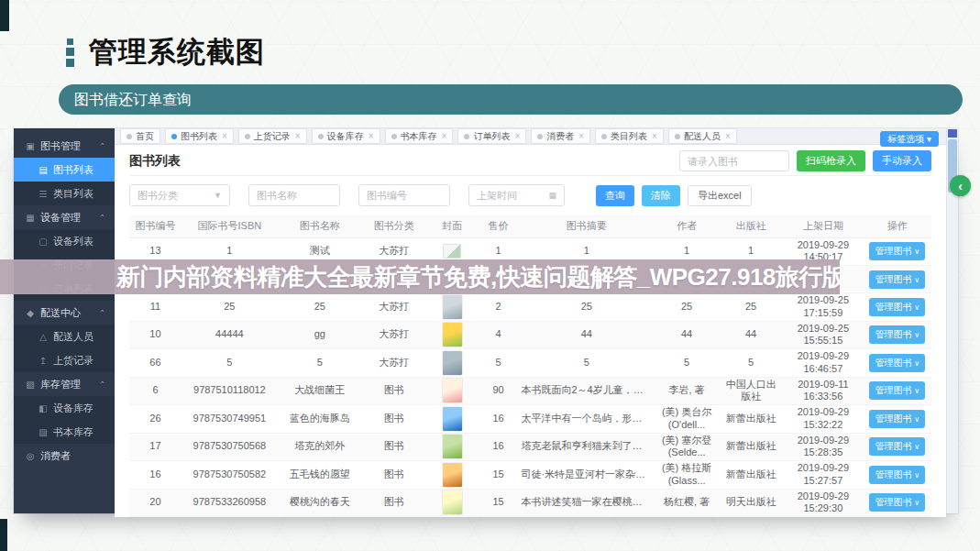 This screenshot has height=551, width=980. I want to click on sidebar-item-0: ▣图书管理⌃, so click(64, 146).